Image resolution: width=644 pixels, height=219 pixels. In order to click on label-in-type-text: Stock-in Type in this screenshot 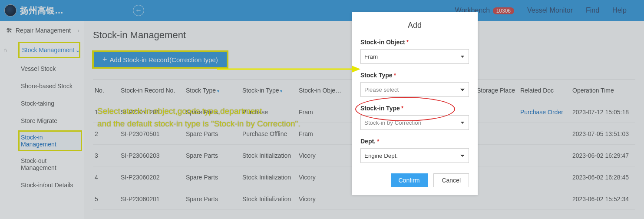, I will do `click(380, 108)`.